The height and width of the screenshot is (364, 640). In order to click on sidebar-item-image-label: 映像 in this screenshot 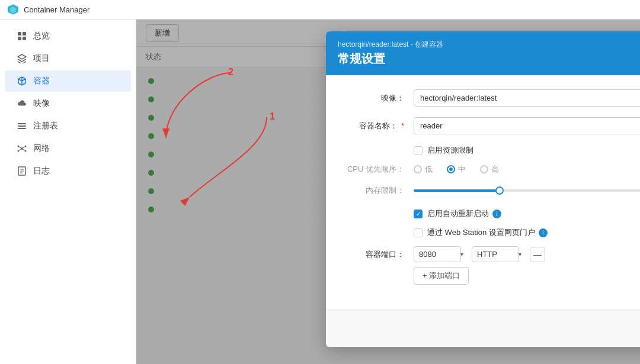, I will do `click(41, 104)`.